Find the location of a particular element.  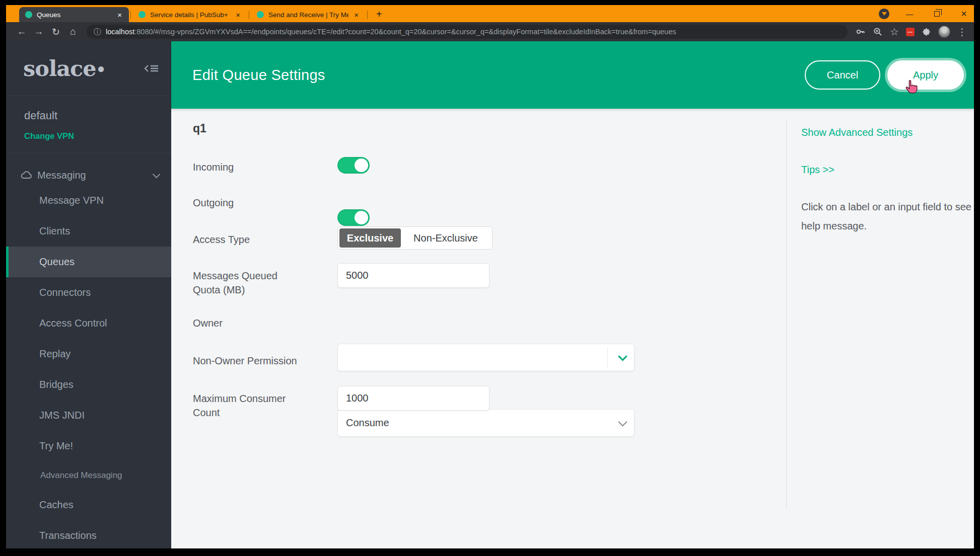

page-info-icon: ⓘ is located at coordinates (98, 32).